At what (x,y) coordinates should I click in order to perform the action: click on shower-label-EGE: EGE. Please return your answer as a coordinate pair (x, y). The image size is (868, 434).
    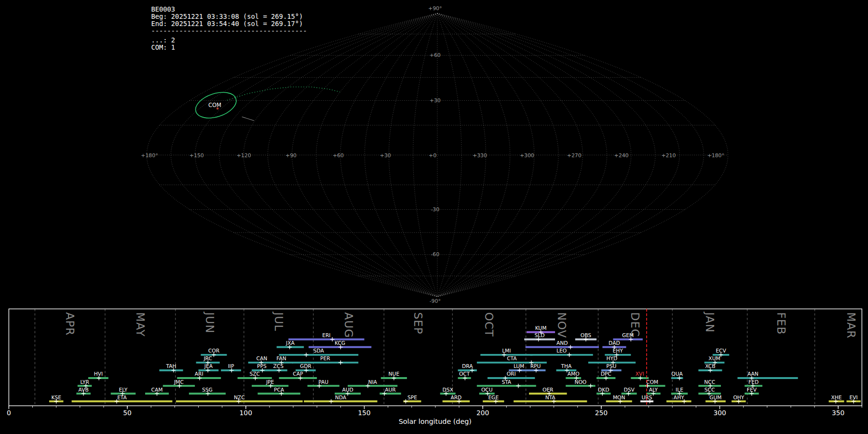
    Looking at the image, I should click on (493, 397).